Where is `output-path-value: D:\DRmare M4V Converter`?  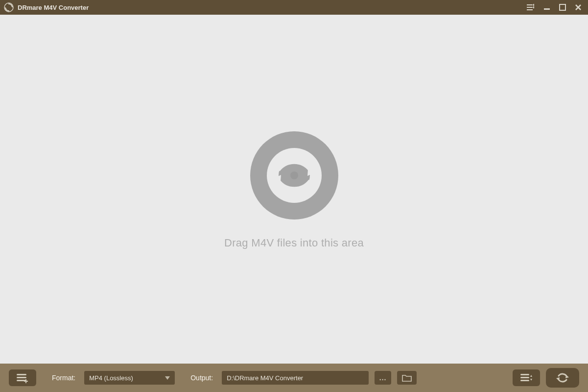 output-path-value: D:\DRmare M4V Converter is located at coordinates (265, 378).